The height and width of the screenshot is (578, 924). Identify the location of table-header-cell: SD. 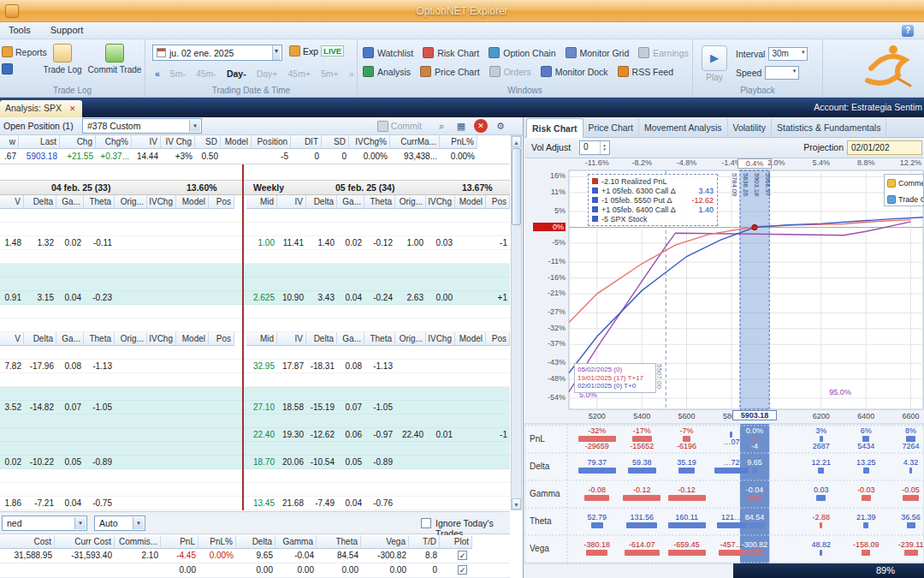
(335, 142).